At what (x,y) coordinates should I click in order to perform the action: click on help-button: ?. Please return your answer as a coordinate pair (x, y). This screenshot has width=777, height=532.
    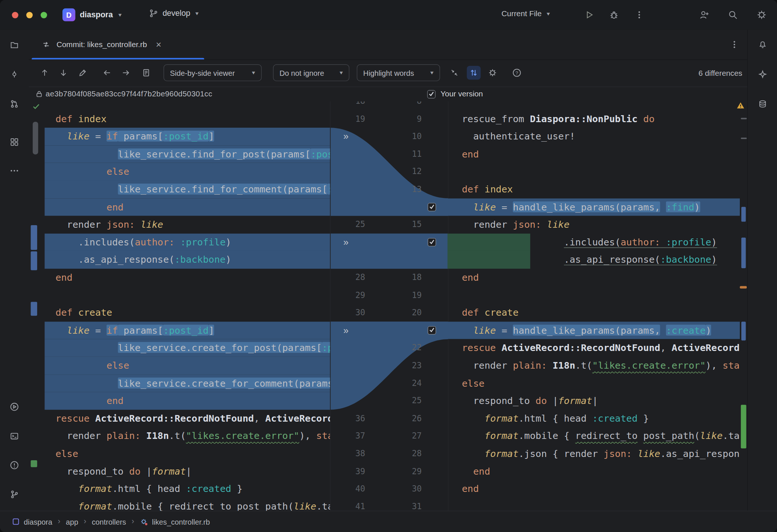
    Looking at the image, I should click on (517, 73).